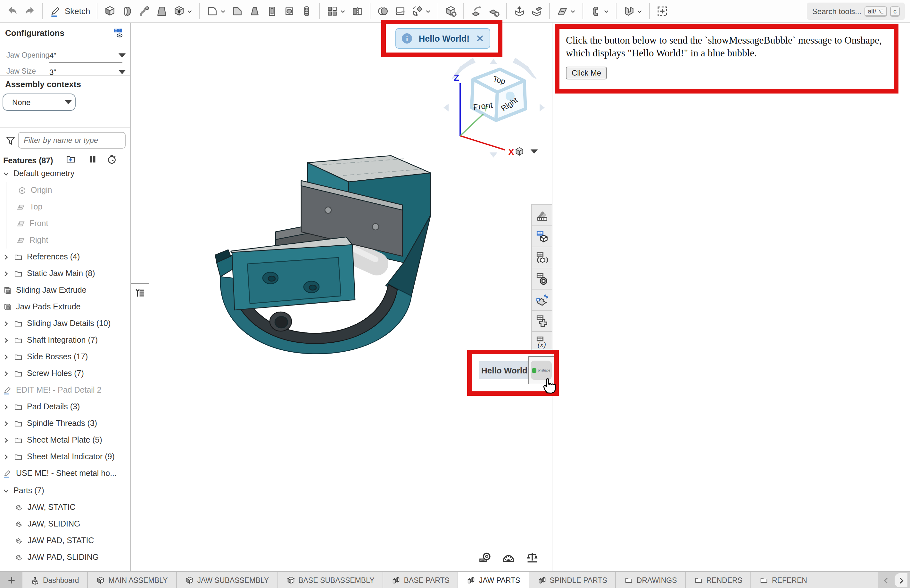 Image resolution: width=910 pixels, height=588 pixels. Describe the element at coordinates (542, 215) in the screenshot. I see `appearance-panel-button` at that location.